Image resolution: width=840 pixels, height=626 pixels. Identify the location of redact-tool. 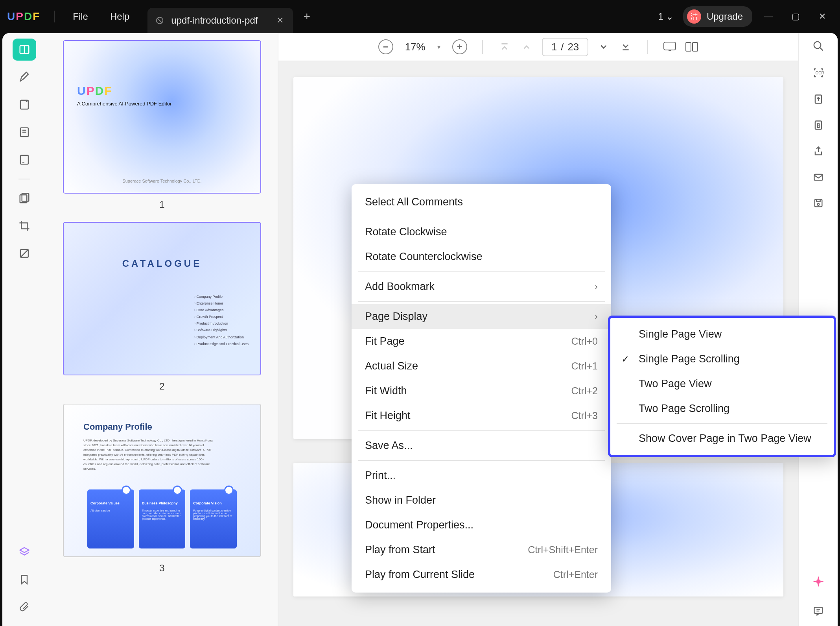
(24, 253).